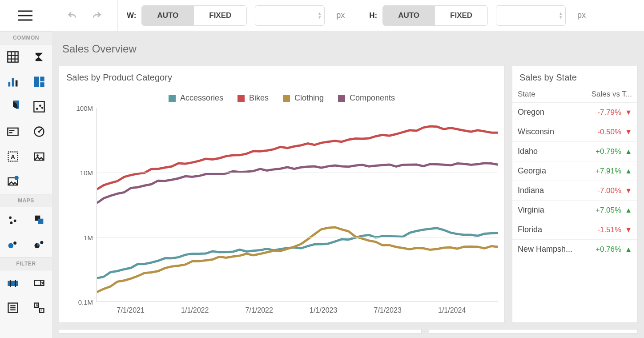  Describe the element at coordinates (611, 132) in the screenshot. I see `state-value: -0.50%` at that location.